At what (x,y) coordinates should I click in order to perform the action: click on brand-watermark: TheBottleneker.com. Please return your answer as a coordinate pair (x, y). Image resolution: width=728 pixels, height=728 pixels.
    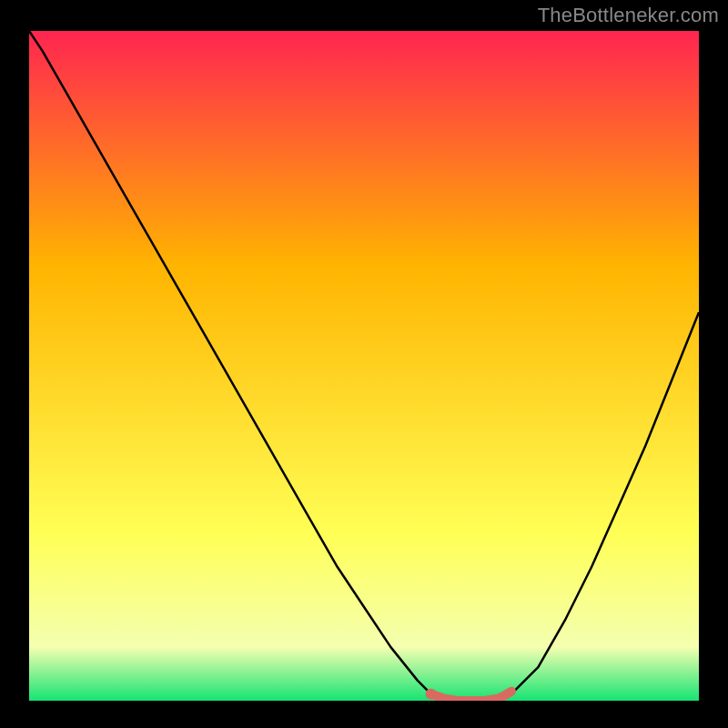
    Looking at the image, I should click on (628, 15).